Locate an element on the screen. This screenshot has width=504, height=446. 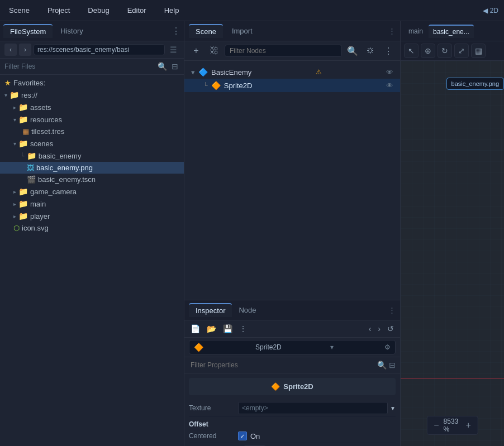
zoom-bar: − 8533 % + is located at coordinates (453, 425).